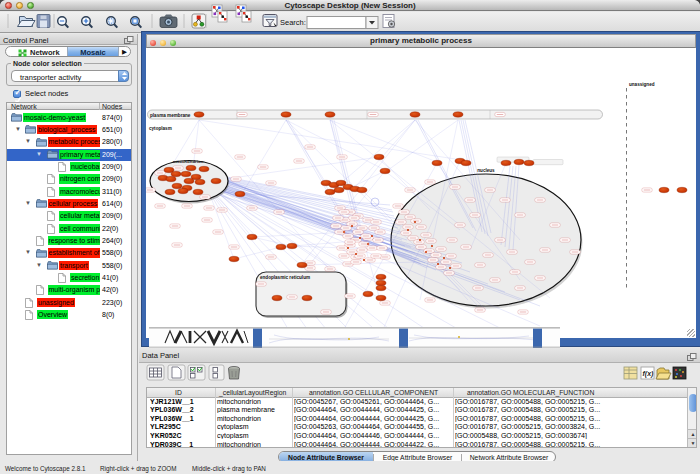  I want to click on svg-text: mitochondrion, so click(188, 162).